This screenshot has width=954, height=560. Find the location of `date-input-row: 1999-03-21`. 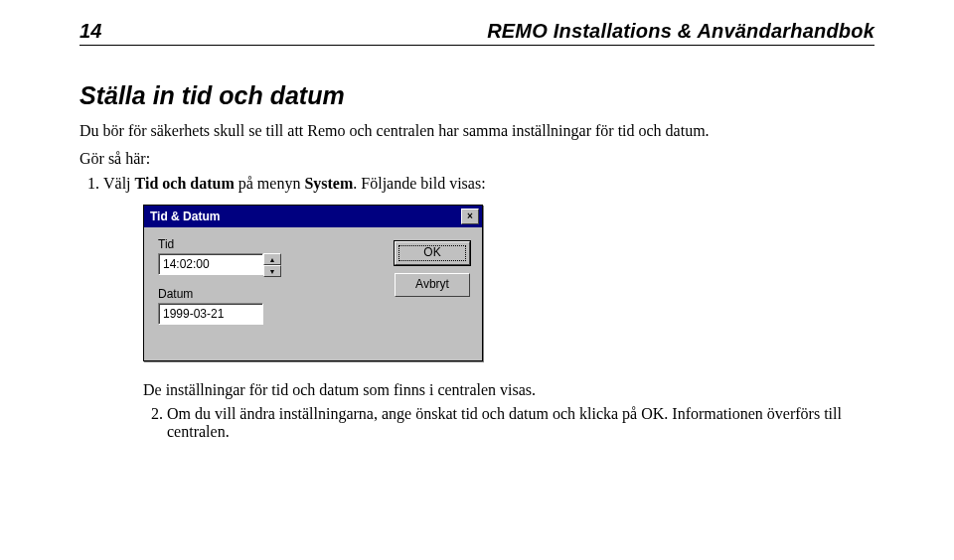

date-input-row: 1999-03-21 is located at coordinates (263, 314).